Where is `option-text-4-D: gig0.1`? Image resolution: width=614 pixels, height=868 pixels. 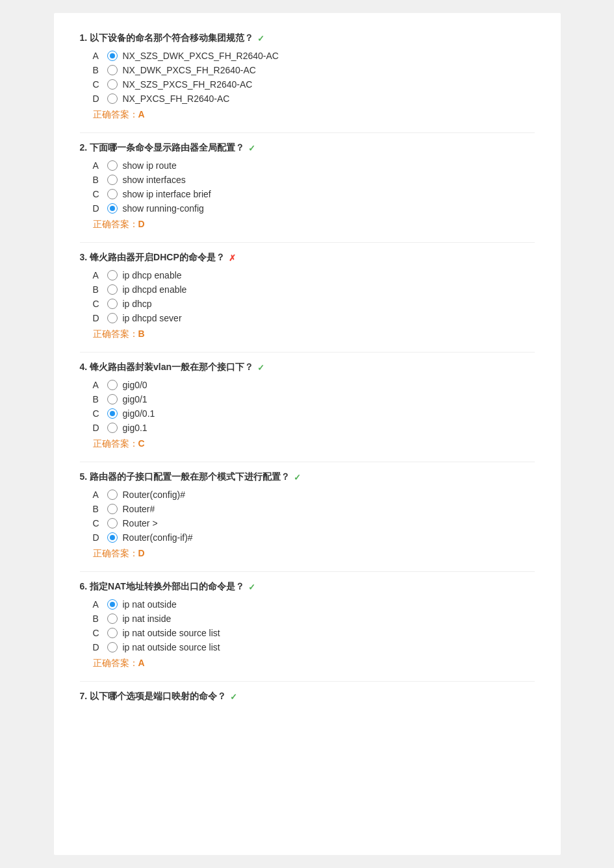 option-text-4-D: gig0.1 is located at coordinates (135, 428).